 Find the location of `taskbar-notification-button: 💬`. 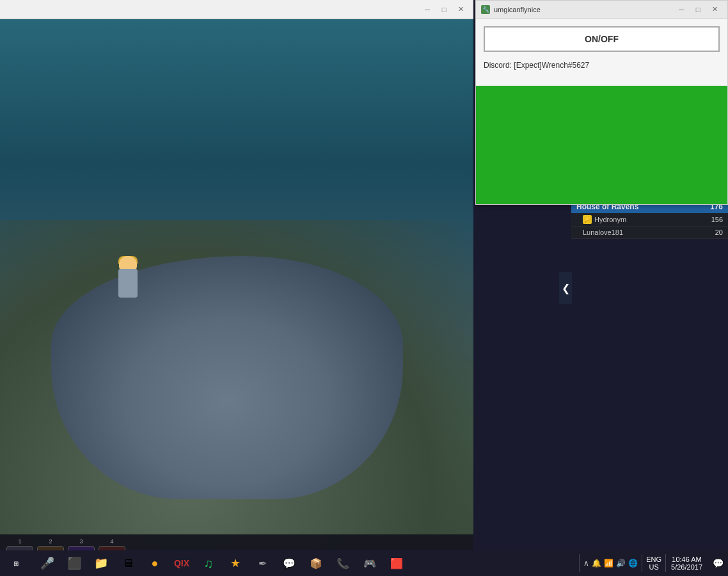

taskbar-notification-button: 💬 is located at coordinates (718, 563).